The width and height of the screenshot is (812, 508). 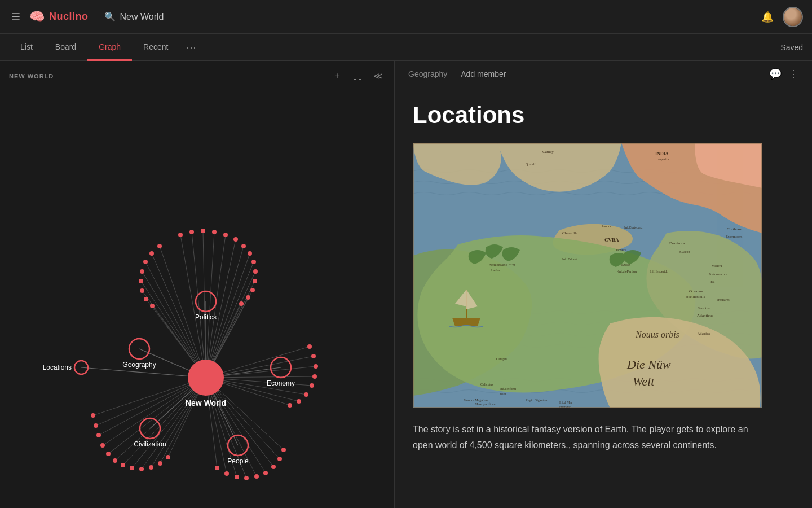 What do you see at coordinates (502, 359) in the screenshot?
I see `svg-text: Catigara` at bounding box center [502, 359].